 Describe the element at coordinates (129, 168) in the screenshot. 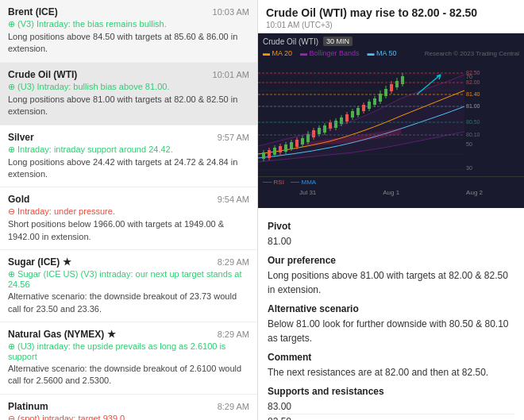

I see `item-desc-silver: Long positions above 24.42 with targets …` at that location.